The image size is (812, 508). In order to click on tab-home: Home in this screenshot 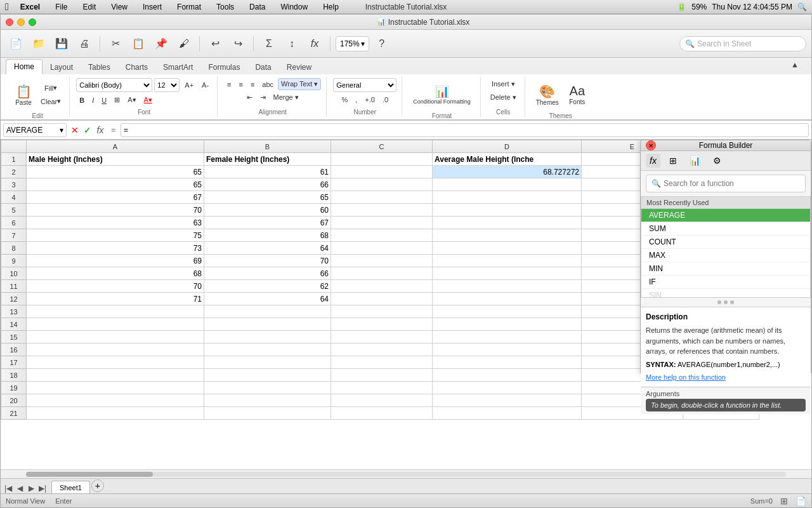, I will do `click(24, 67)`.